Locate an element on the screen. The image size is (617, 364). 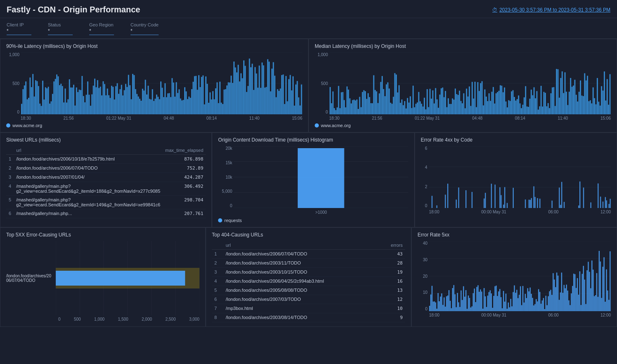
row-num: 4 is located at coordinates (217, 281).